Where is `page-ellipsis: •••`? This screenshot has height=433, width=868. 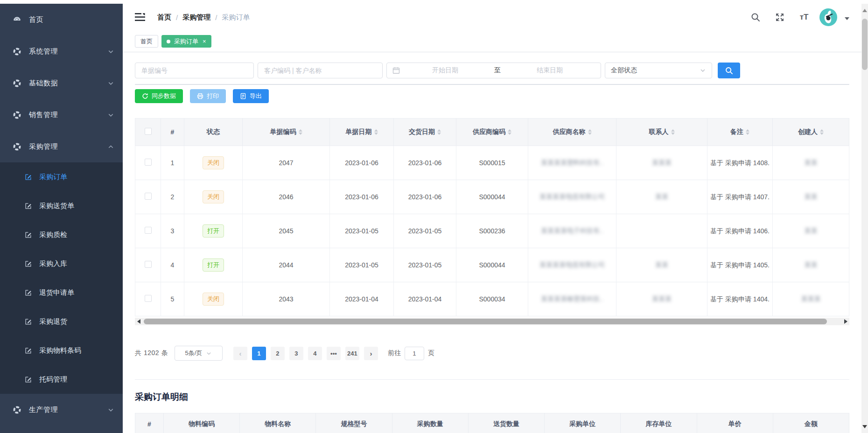 page-ellipsis: ••• is located at coordinates (334, 354).